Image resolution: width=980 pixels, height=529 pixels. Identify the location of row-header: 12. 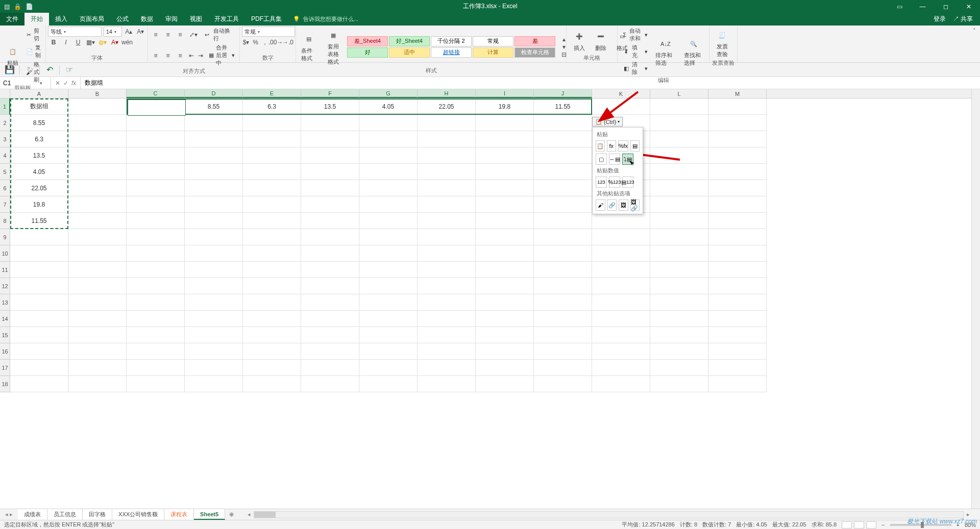
(5, 286).